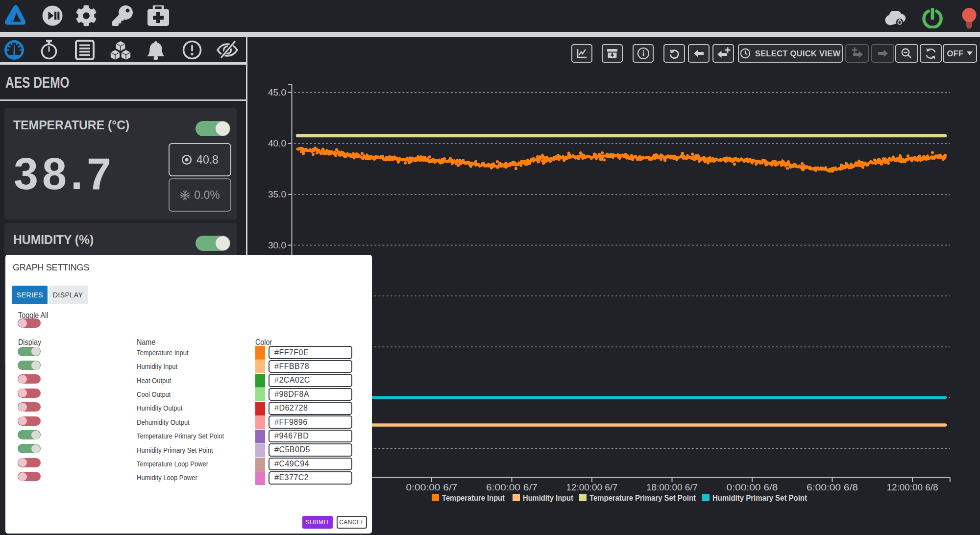  Describe the element at coordinates (473, 498) in the screenshot. I see `svg-text: Temperature Input` at that location.